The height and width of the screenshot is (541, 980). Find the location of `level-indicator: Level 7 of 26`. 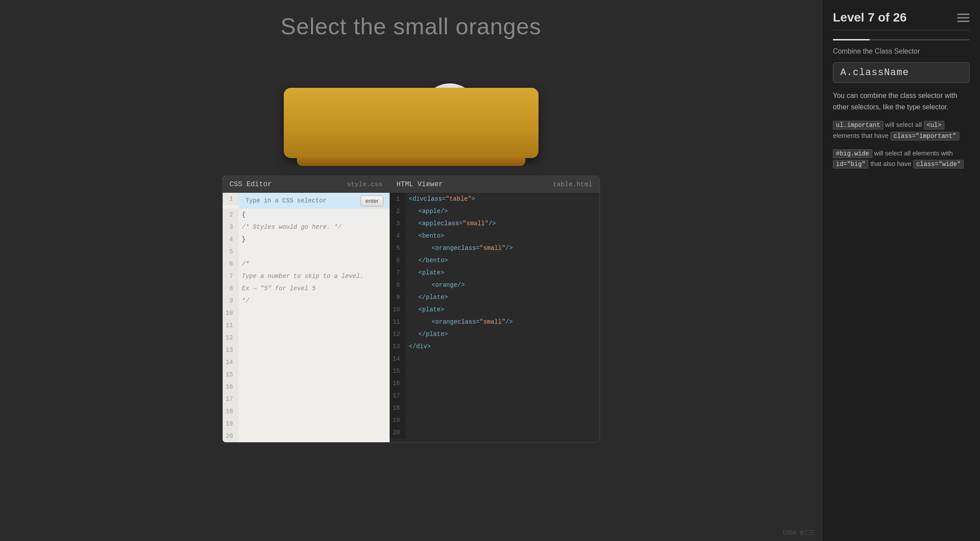

level-indicator: Level 7 of 26 is located at coordinates (870, 18).